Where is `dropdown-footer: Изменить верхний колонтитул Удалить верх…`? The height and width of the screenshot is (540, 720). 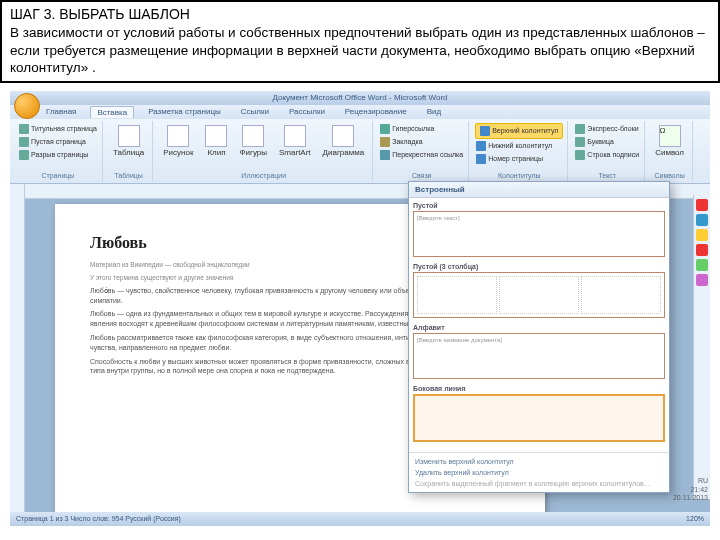
dropdown-footer: Изменить верхний колонтитул Удалить верх… is located at coordinates (539, 472).